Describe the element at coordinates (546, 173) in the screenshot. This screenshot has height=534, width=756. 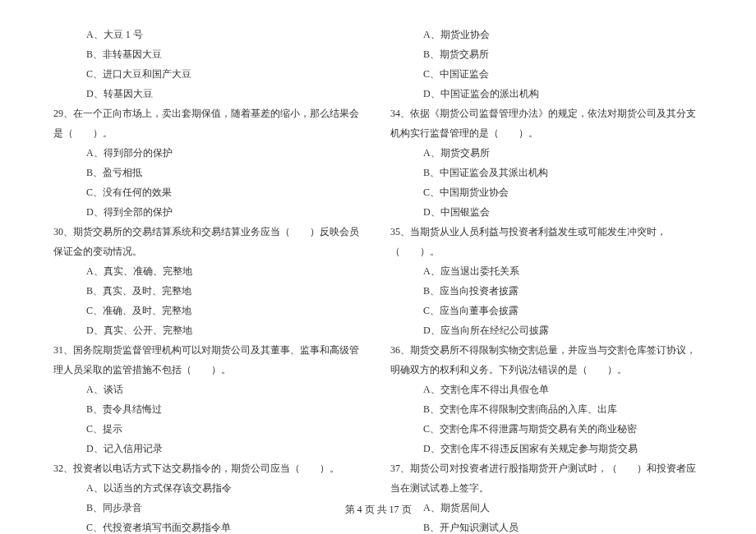
I see `q34-option-b: B、中国证监会及其派出机构` at that location.